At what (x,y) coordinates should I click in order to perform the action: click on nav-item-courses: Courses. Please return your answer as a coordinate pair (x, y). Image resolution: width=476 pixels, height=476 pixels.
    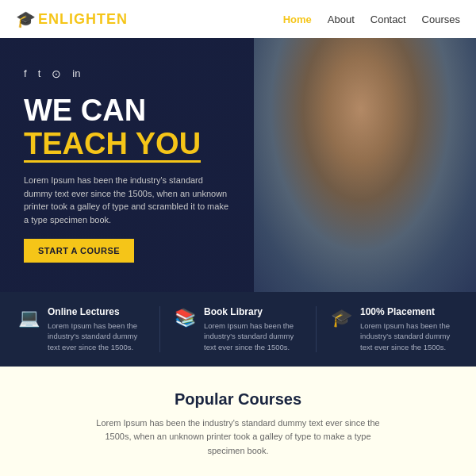
    Looking at the image, I should click on (441, 19).